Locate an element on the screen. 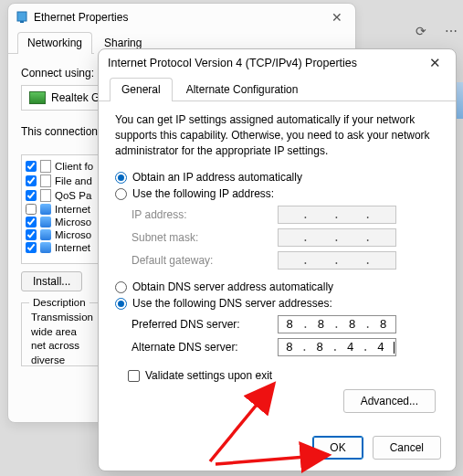 The width and height of the screenshot is (463, 476). ip-address-label: IP address: is located at coordinates (205, 215).